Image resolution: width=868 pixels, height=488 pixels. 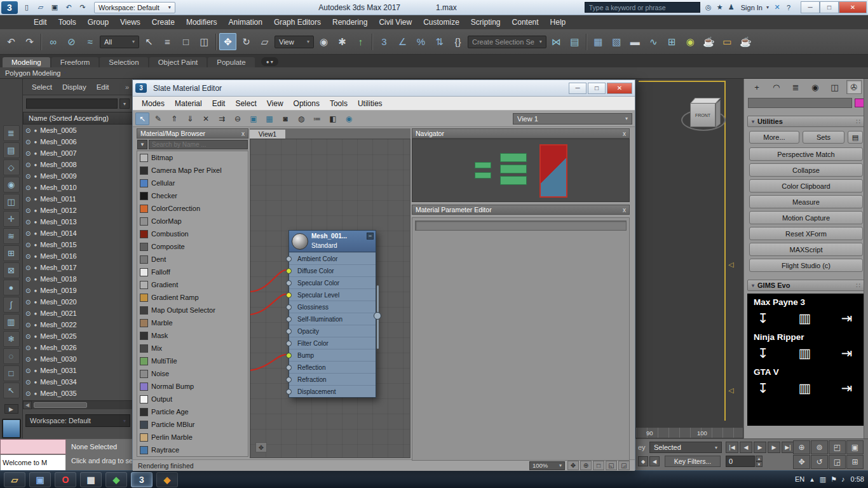 I want to click on create-tab-icon: +, so click(x=757, y=87).